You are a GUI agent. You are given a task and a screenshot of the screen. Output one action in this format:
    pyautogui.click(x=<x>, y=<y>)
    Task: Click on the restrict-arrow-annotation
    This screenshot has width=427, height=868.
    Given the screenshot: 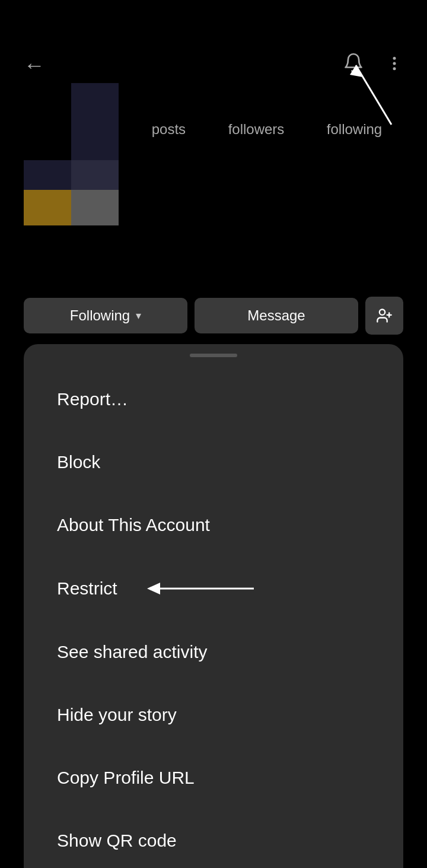 What is the action you would take?
    pyautogui.click(x=200, y=589)
    